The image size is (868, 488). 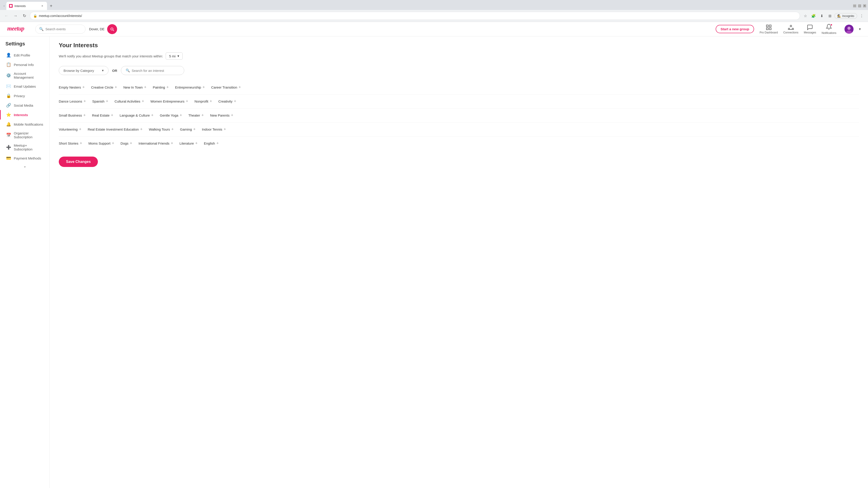 I want to click on refresh-button: ↻, so click(x=24, y=16).